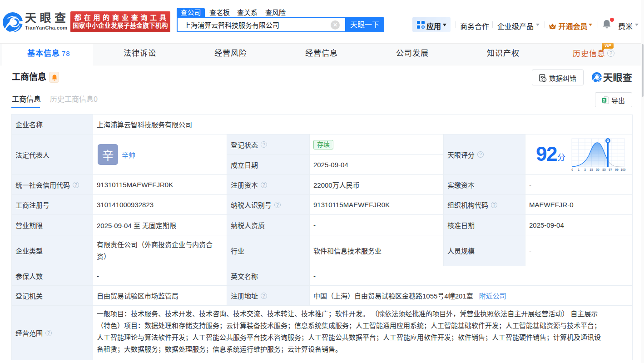  What do you see at coordinates (591, 170) in the screenshot?
I see `svg-text: 15` at bounding box center [591, 170].